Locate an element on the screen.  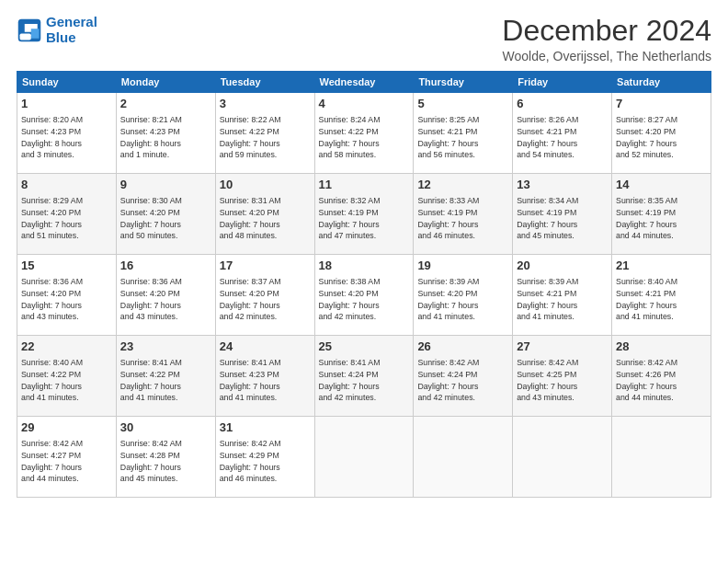
calendar-cell: 19Sunrise: 8:39 AMSunset: 4:20 PMDayligh… is located at coordinates (463, 295).